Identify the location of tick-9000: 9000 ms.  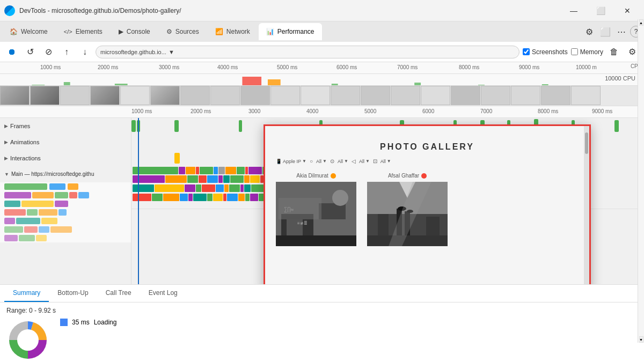
(529, 68).